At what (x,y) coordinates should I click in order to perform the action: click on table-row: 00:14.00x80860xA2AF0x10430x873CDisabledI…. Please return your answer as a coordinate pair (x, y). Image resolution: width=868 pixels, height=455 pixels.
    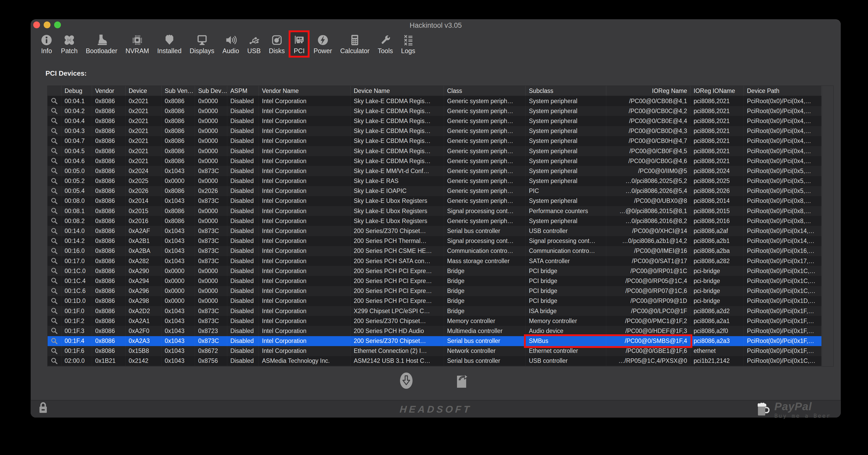
    Looking at the image, I should click on (435, 231).